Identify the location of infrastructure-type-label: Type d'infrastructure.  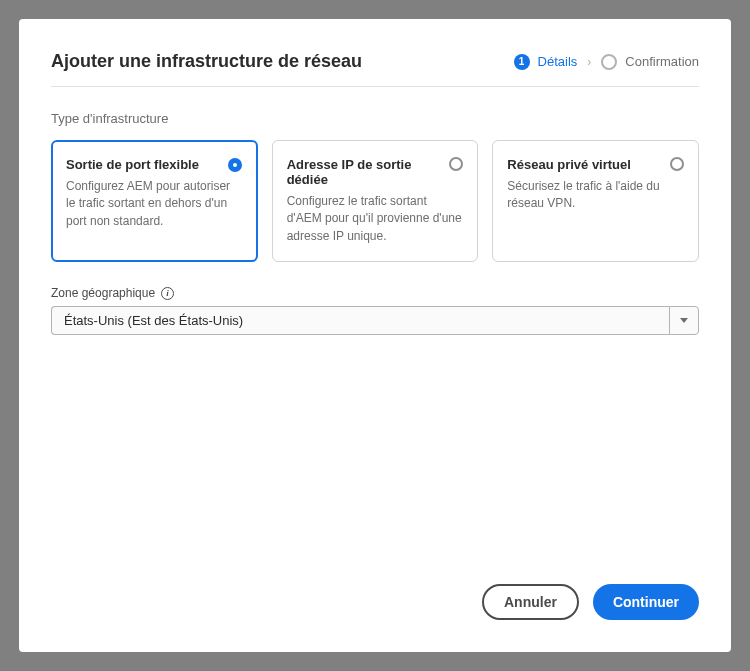
(375, 118).